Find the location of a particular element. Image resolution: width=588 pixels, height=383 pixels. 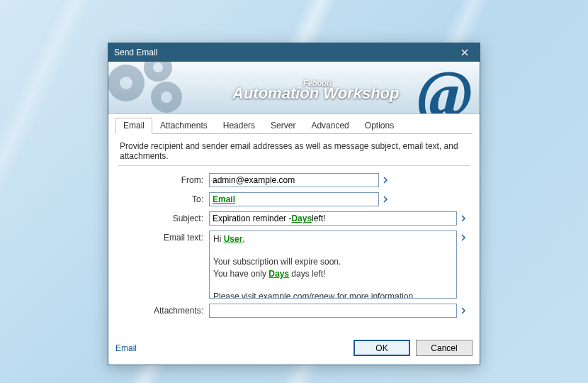

tab-strip: Email Attachments Headers Server Advance… is located at coordinates (294, 126).